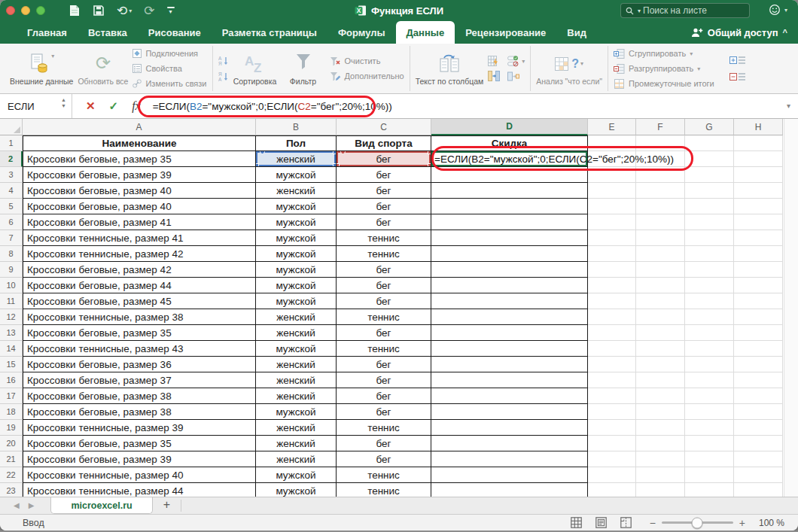 This screenshot has width=798, height=532. What do you see at coordinates (384, 254) in the screenshot?
I see `cell-C8: теннис` at bounding box center [384, 254].